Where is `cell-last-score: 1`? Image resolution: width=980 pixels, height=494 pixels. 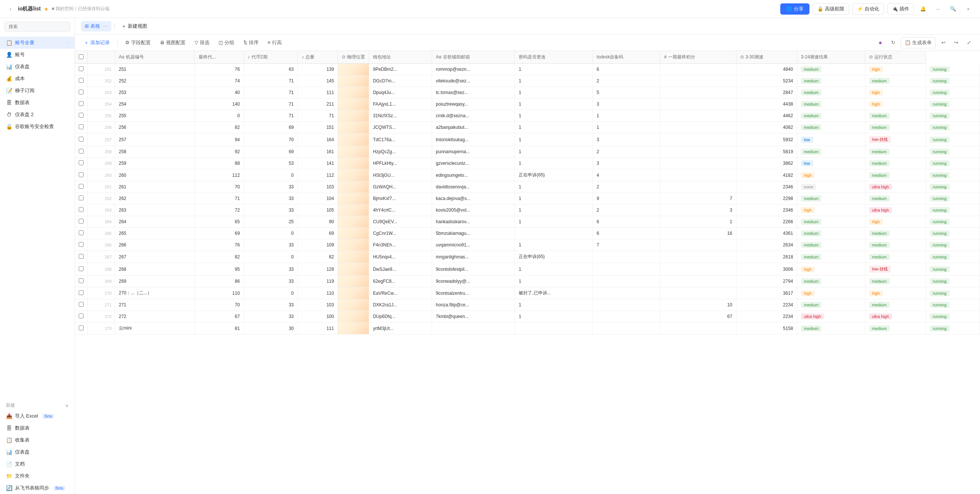 cell-last-score: 1 is located at coordinates (698, 222).